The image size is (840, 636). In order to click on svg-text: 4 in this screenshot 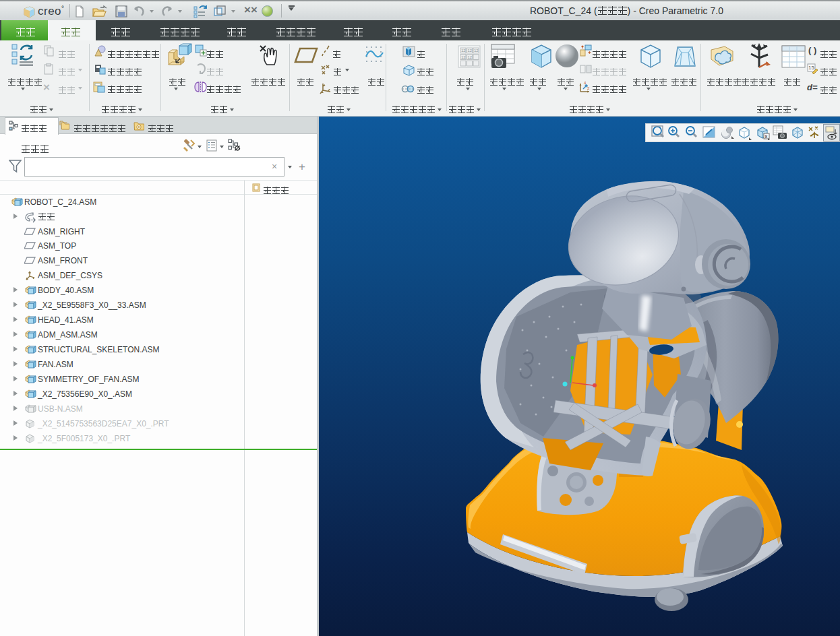, I will do `click(585, 83)`.